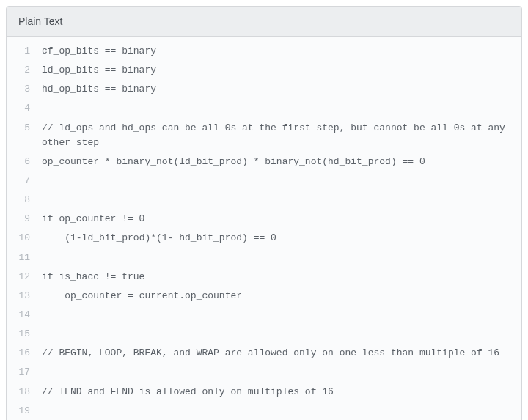 The width and height of the screenshot is (528, 420). What do you see at coordinates (264, 48) in the screenshot?
I see `code-line: 1cf_op_bits == binary` at bounding box center [264, 48].